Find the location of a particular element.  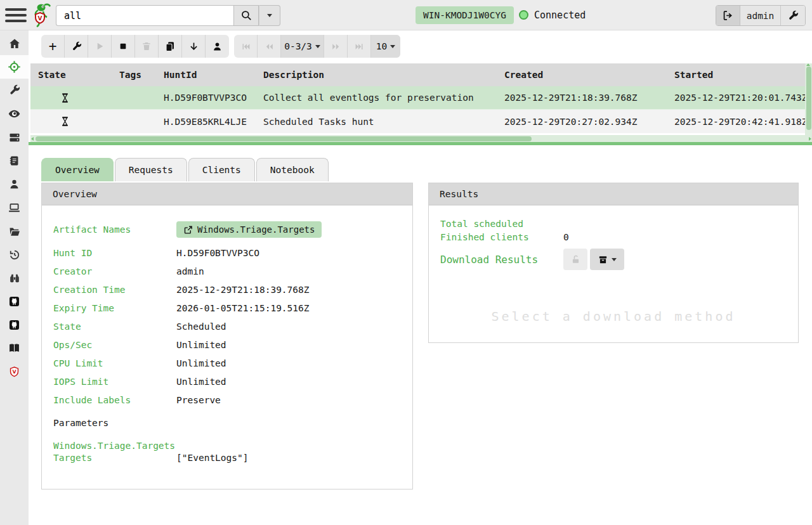

pagination-toolbar: 0-3/3 10 is located at coordinates (317, 46).